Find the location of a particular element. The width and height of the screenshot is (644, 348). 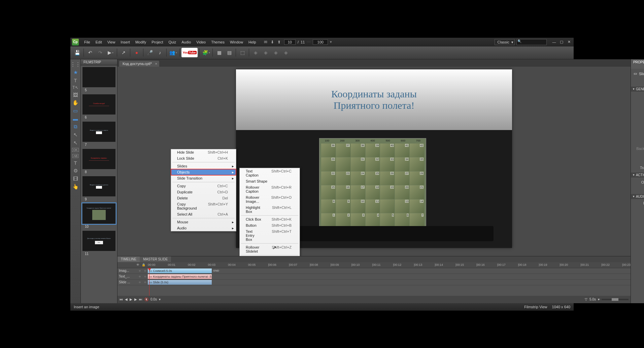

menu-item-rollover-image-: Rollover Image...Shift+Ctrl+O is located at coordinates (270, 199).